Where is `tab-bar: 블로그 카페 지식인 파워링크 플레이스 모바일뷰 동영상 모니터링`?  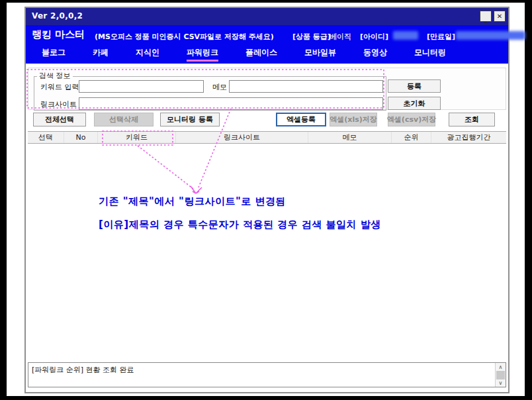
tab-bar: 블로그 카페 지식인 파워링크 플레이스 모바일뷰 동영상 모니터링 is located at coordinates (267, 54).